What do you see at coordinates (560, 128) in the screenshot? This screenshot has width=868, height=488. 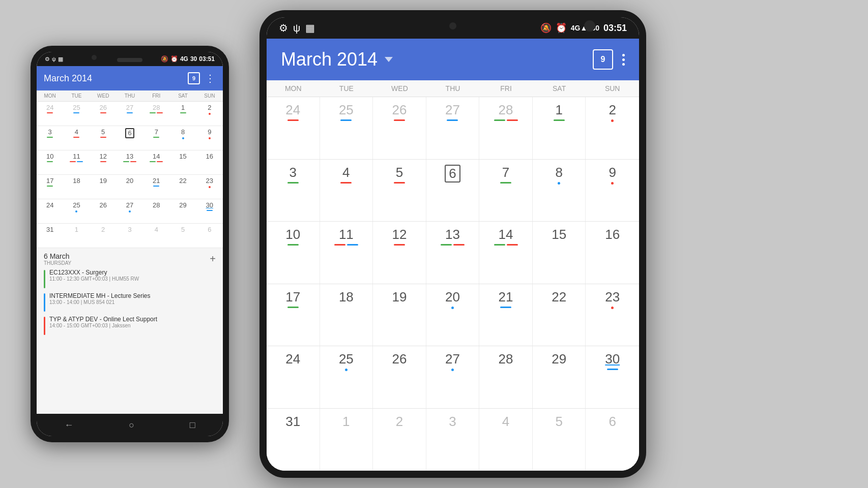 I see `l-day-1: 1` at bounding box center [560, 128].